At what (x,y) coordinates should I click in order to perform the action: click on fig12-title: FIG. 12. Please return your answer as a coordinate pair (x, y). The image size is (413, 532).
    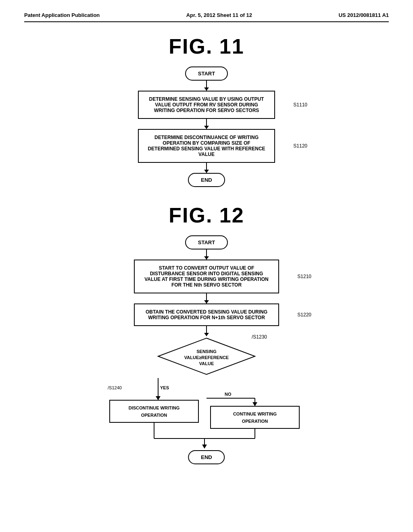
    Looking at the image, I should click on (206, 215).